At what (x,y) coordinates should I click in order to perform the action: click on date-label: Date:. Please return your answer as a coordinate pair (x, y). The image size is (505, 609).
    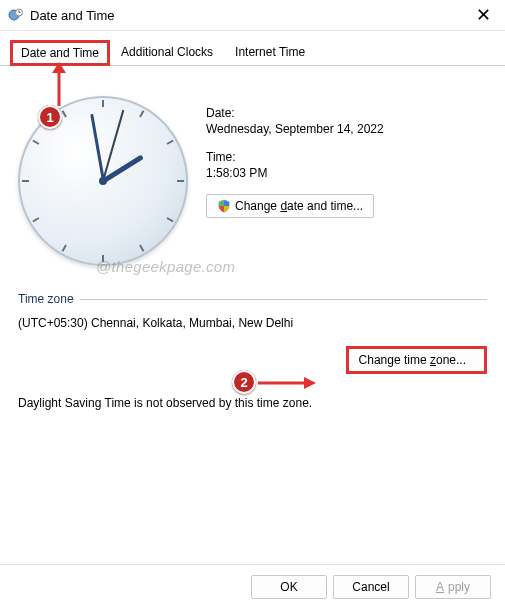
    Looking at the image, I should click on (346, 113).